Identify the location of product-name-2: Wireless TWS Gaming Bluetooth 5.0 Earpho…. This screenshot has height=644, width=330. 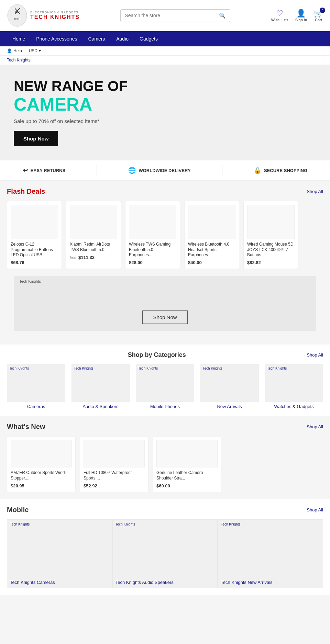
(153, 250).